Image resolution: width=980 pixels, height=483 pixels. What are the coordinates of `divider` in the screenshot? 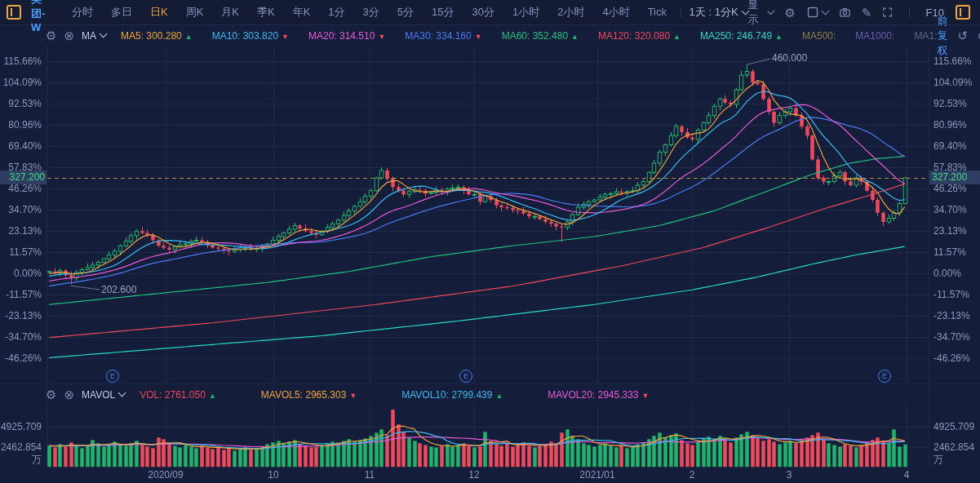 It's located at (681, 12).